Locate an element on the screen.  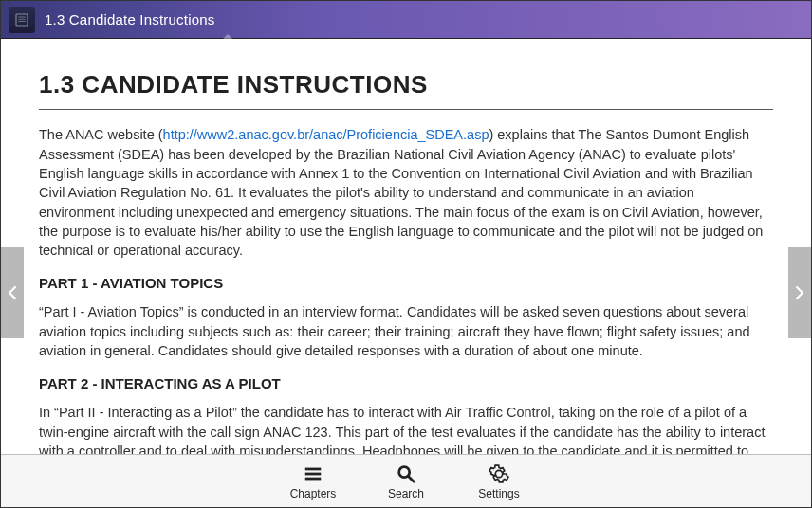
menu-icon is located at coordinates (313, 474).